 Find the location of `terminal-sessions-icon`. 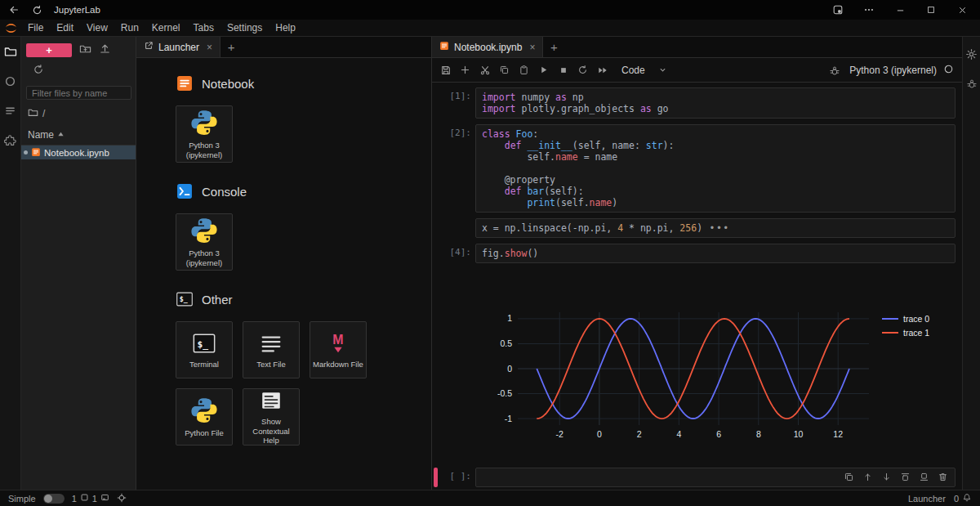

terminal-sessions-icon is located at coordinates (105, 499).